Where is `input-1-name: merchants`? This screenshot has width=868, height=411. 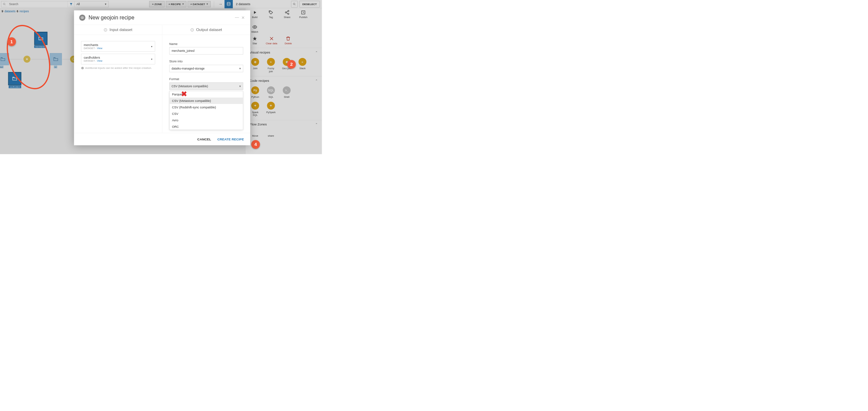
input-1-name: merchants is located at coordinates (117, 45).